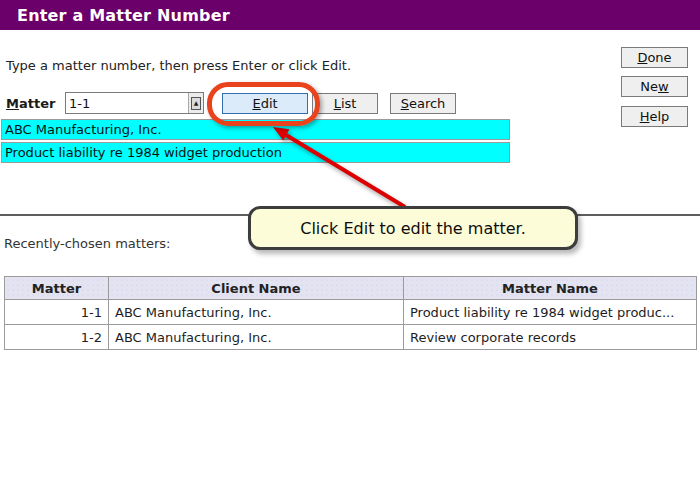 This screenshot has height=480, width=700. I want to click on recent-matters-label: Recently-chosen matters:, so click(88, 244).